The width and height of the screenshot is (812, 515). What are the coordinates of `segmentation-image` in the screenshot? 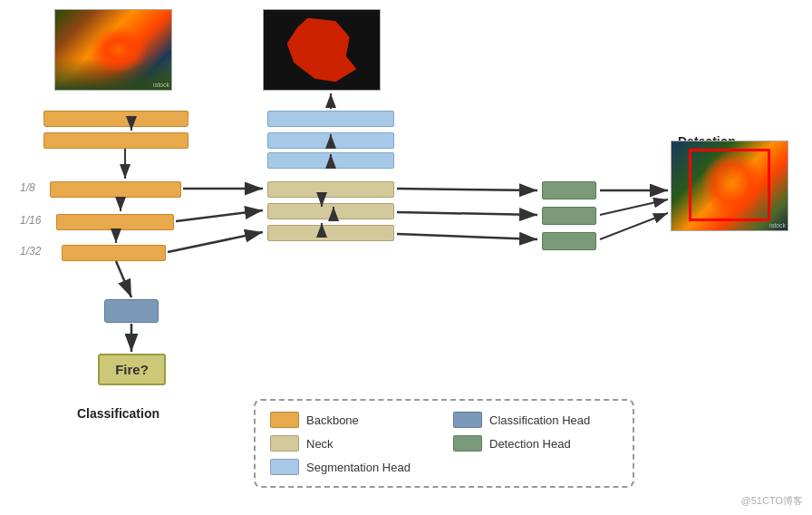 It's located at (322, 50).